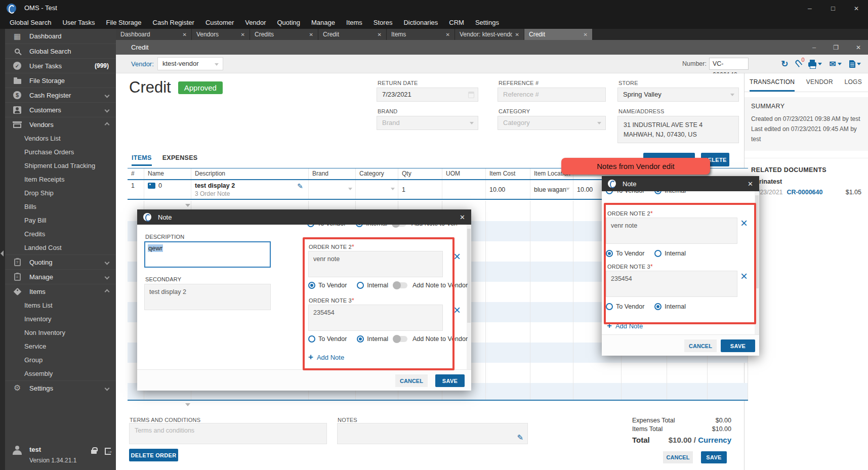  Describe the element at coordinates (625, 326) in the screenshot. I see `add-note-button: Add Note` at that location.